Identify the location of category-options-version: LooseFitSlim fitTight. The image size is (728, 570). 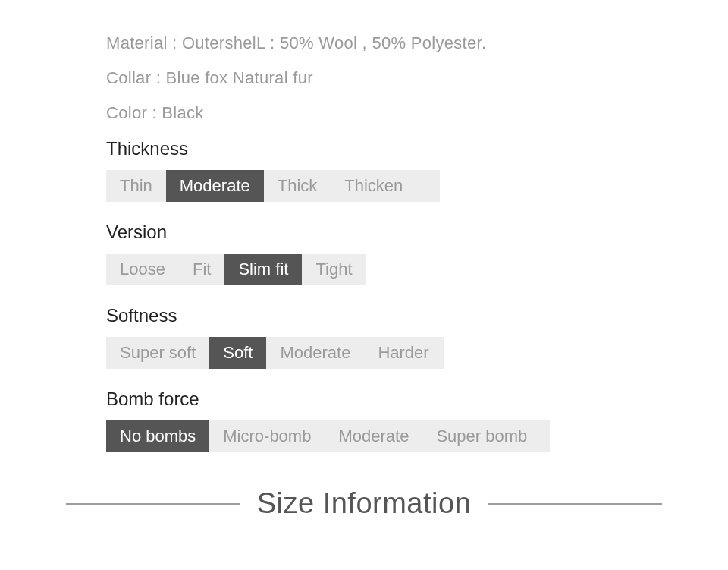
(237, 269).